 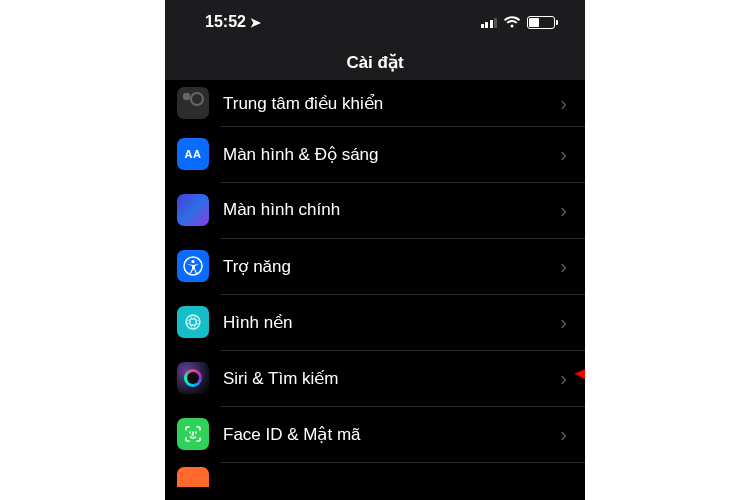 What do you see at coordinates (392, 434) in the screenshot?
I see `row-label: Face ID & Mật mã` at bounding box center [392, 434].